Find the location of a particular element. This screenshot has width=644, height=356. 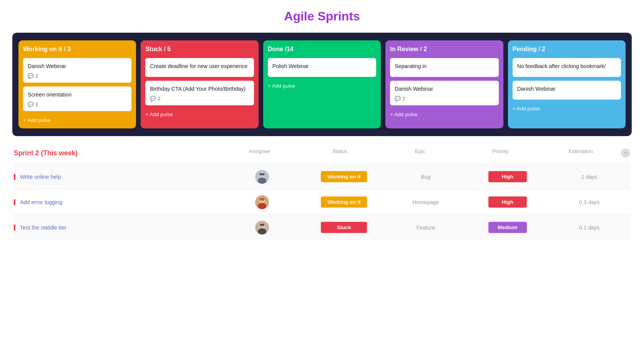

status-cell: Stuck is located at coordinates (344, 228).